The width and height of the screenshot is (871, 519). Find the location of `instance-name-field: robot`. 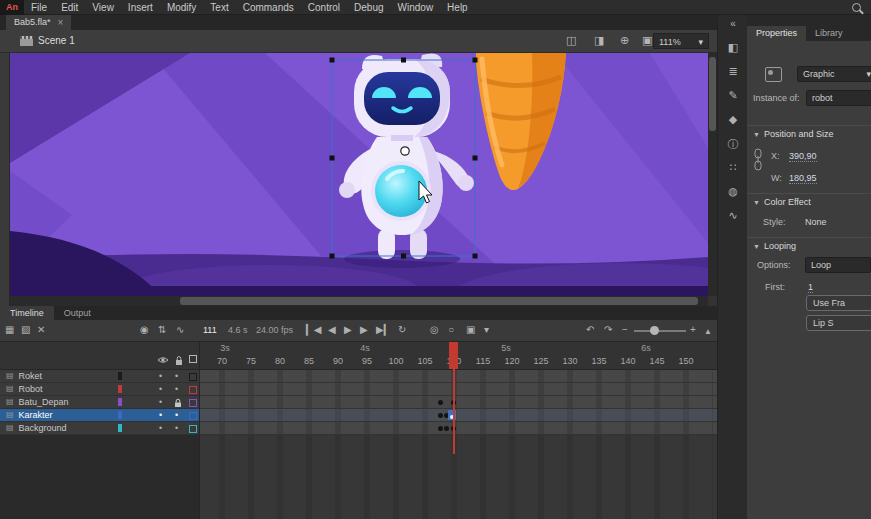

instance-name-field: robot is located at coordinates (838, 98).